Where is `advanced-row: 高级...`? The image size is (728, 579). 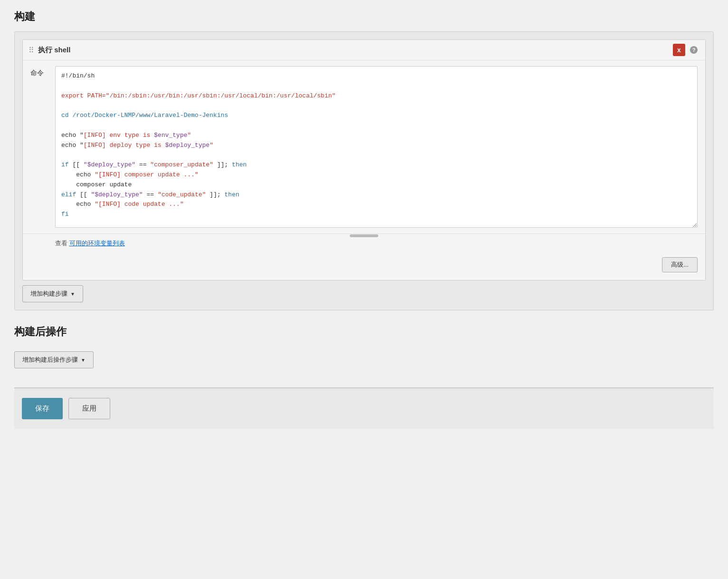
advanced-row: 高级... is located at coordinates (364, 267).